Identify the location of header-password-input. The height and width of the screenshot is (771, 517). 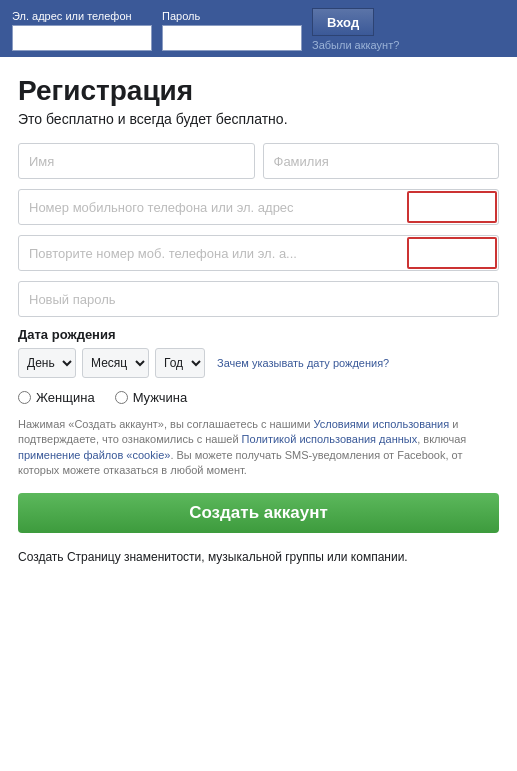
(232, 38).